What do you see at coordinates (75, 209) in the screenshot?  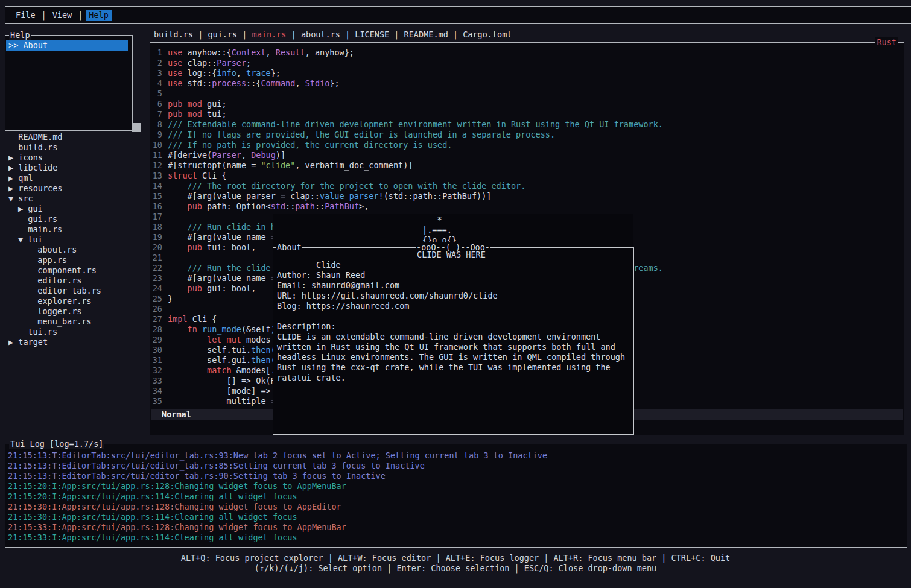 I see `tree-item-gui: ▶ gui` at bounding box center [75, 209].